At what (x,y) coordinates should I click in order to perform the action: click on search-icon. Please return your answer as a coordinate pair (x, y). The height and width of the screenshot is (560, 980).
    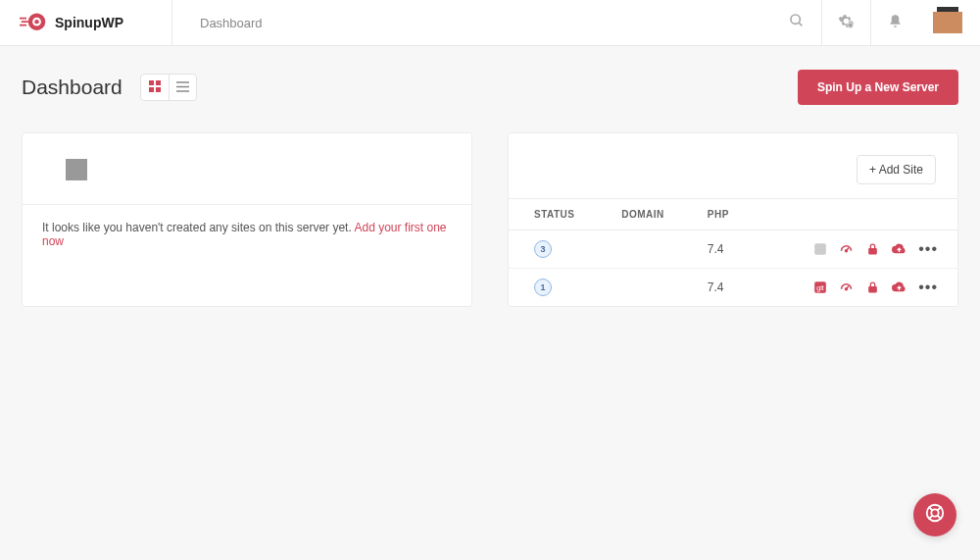
    Looking at the image, I should click on (797, 23).